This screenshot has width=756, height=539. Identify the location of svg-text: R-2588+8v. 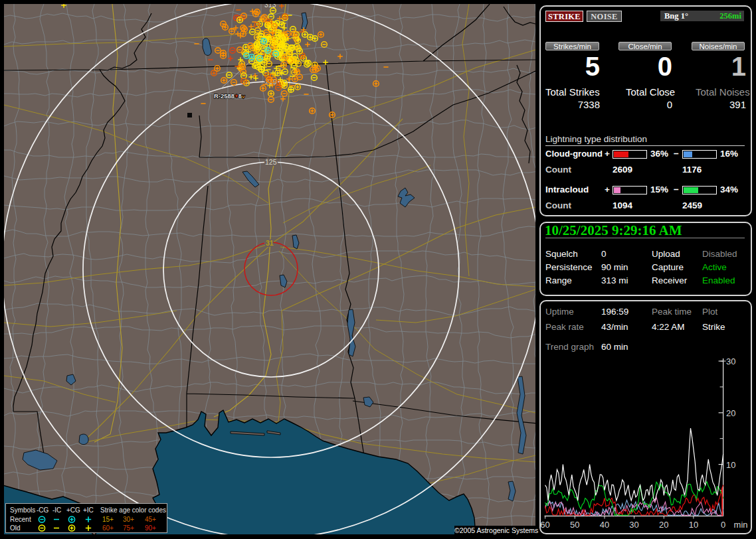
(230, 96).